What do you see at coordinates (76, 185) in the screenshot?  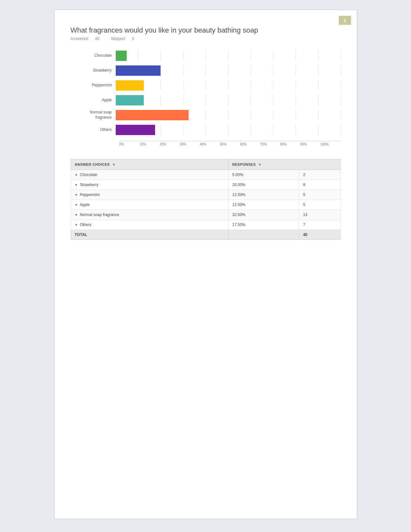 I see `row-arrow-icon-1: ▼` at bounding box center [76, 185].